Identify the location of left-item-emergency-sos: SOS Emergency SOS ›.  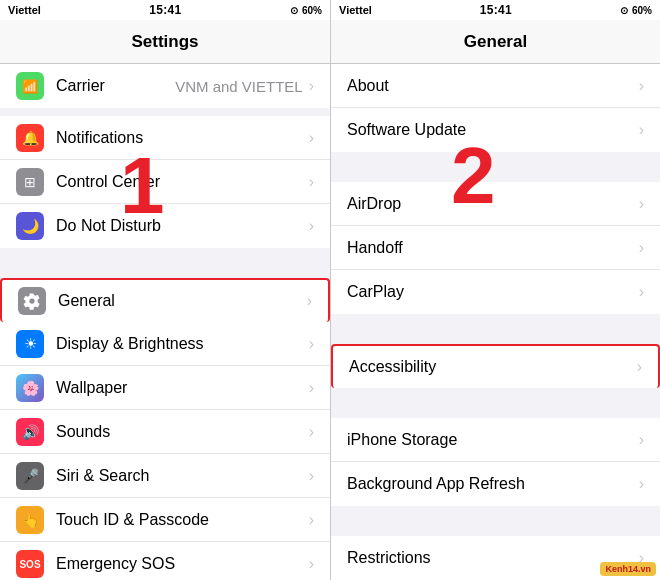
(165, 561).